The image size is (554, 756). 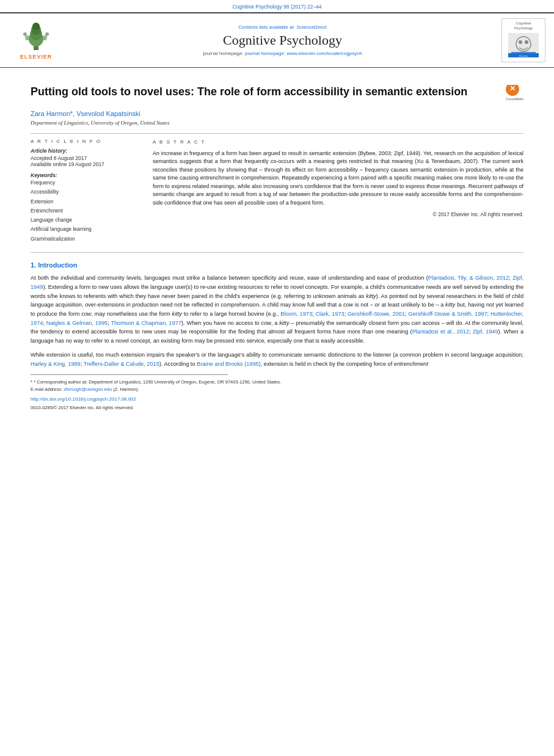 I want to click on keyword-4: Entrenchment, so click(x=86, y=211).